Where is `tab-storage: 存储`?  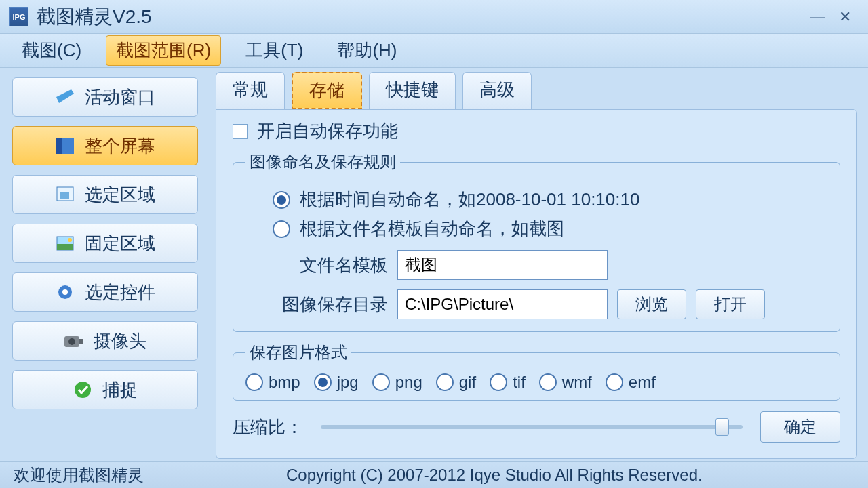
tab-storage: 存储 is located at coordinates (327, 91).